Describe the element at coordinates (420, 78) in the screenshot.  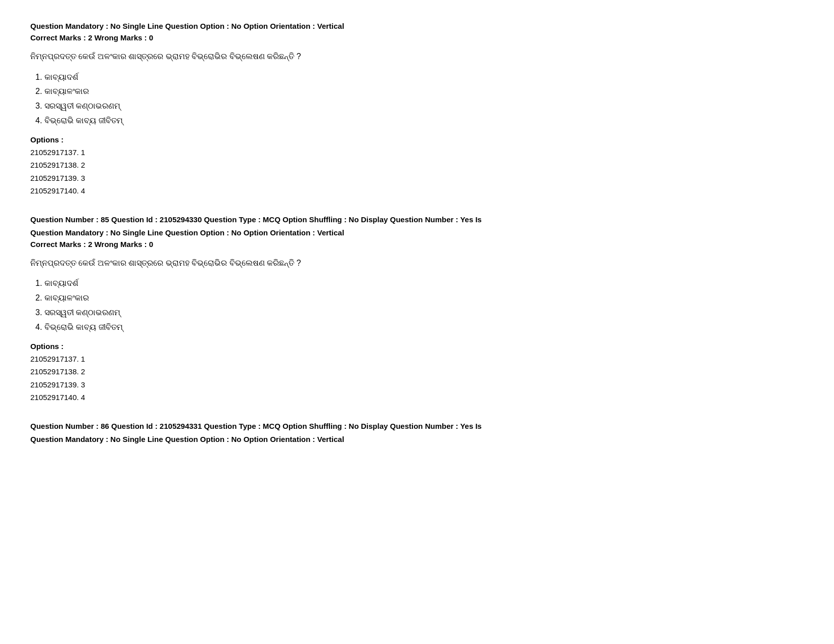
I see `option-1: 1. କାବ୍ୟାଦର୍ଶ` at that location.